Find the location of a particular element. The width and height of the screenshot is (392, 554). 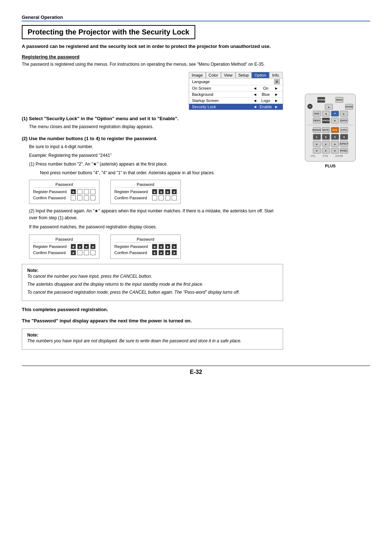

remote-row6: ▲ ▲ ▲ ASPECT is located at coordinates (330, 144).